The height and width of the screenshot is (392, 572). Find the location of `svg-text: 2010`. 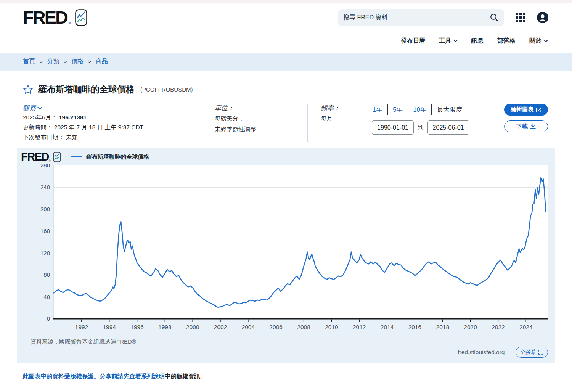

svg-text: 2010 is located at coordinates (332, 327).